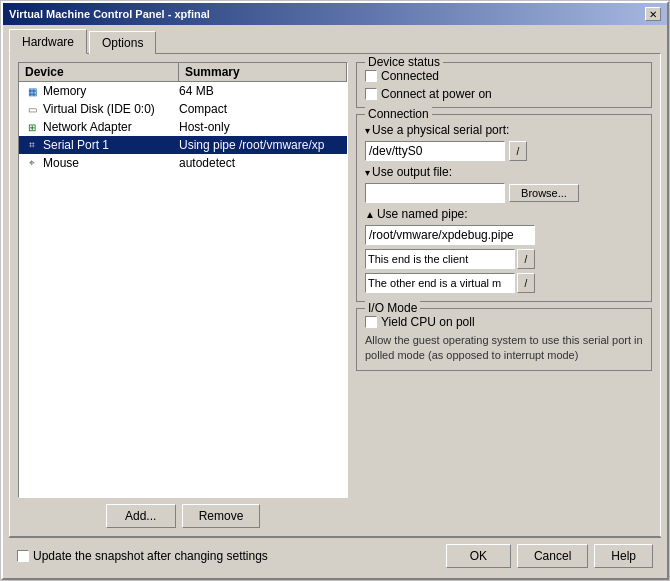 Image resolution: width=670 pixels, height=581 pixels. Describe the element at coordinates (183, 127) in the screenshot. I see `table-row: ⊞ Network Adapter Host-only` at that location.